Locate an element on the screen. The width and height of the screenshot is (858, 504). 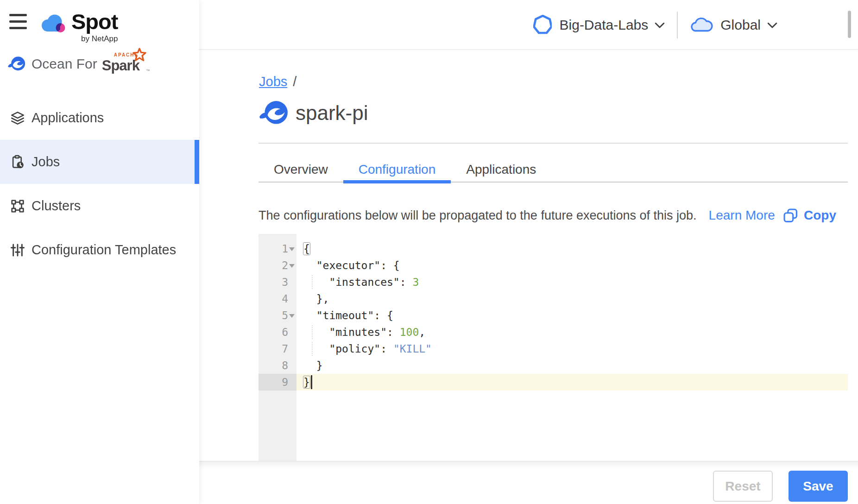
sidebar-item-label: Clusters is located at coordinates (56, 206).